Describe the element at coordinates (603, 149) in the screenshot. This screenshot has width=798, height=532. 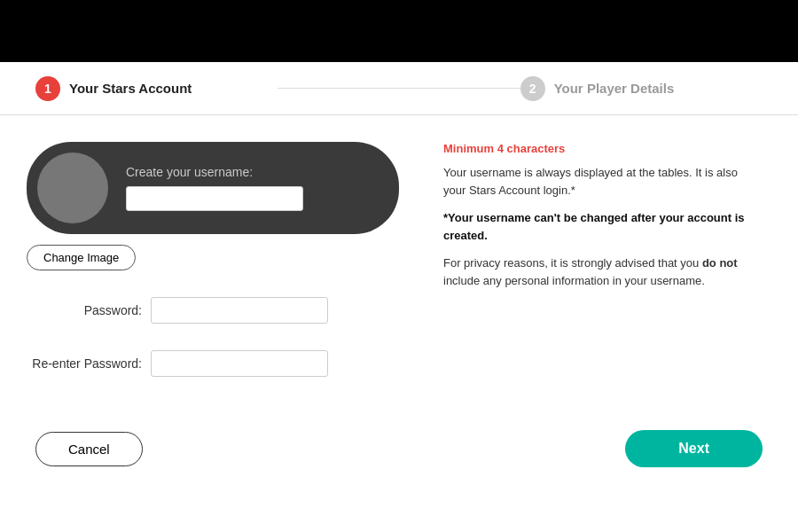
I see `min-chars-text: Minimum 4 characters` at that location.